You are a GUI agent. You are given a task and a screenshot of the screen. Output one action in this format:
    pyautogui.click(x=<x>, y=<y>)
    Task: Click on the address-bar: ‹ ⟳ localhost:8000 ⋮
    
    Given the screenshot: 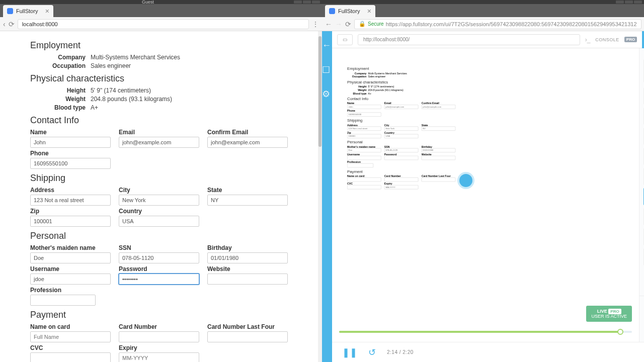 What is the action you would take?
    pyautogui.click(x=161, y=24)
    